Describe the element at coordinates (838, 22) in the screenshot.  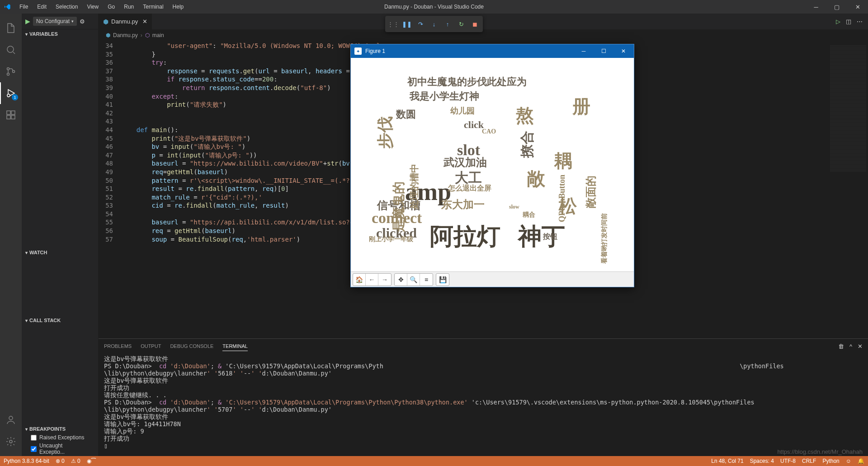
I see `run-icon: ▷` at that location.